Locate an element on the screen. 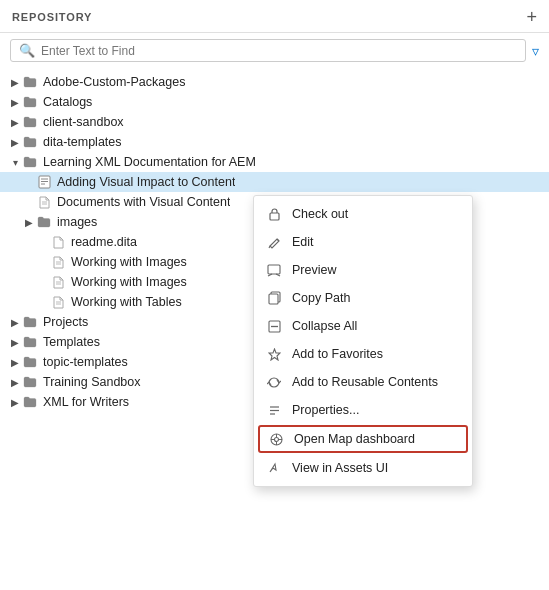 This screenshot has height=590, width=549. ctx-item-label: Properties... is located at coordinates (326, 410).